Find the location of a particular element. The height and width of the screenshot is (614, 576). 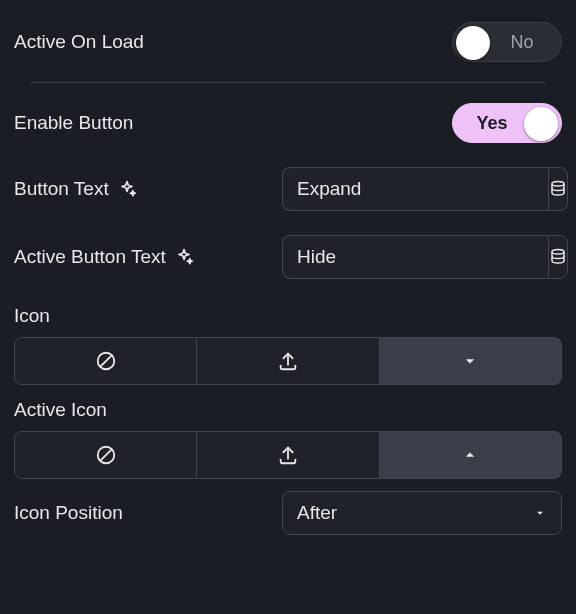

enable-button-label: Enable Button is located at coordinates (74, 123).